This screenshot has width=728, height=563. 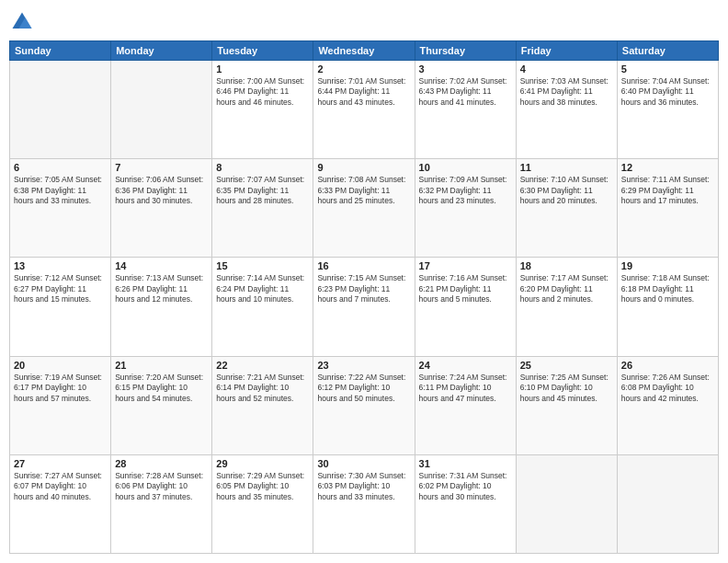 What do you see at coordinates (364, 504) in the screenshot?
I see `calendar-cell: 30Sunrise: 7:30 AM Sunset: 6:03 PM Dayli…` at bounding box center [364, 504].